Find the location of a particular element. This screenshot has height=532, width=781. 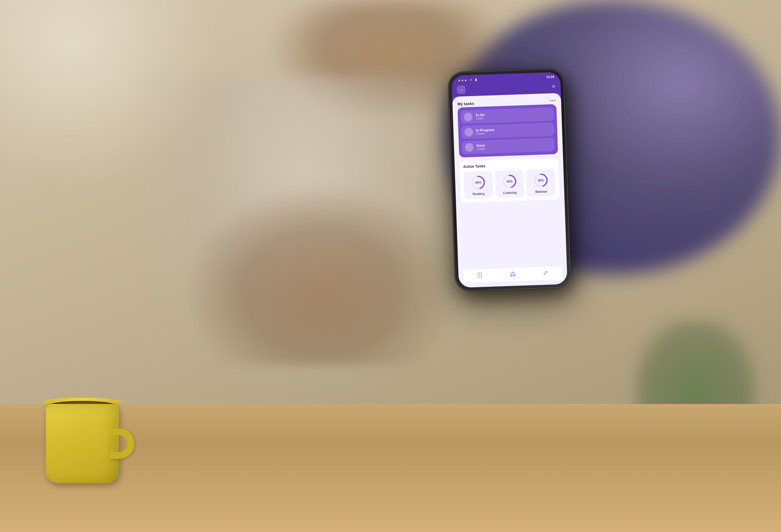

task-dot-inprogress is located at coordinates (469, 132).